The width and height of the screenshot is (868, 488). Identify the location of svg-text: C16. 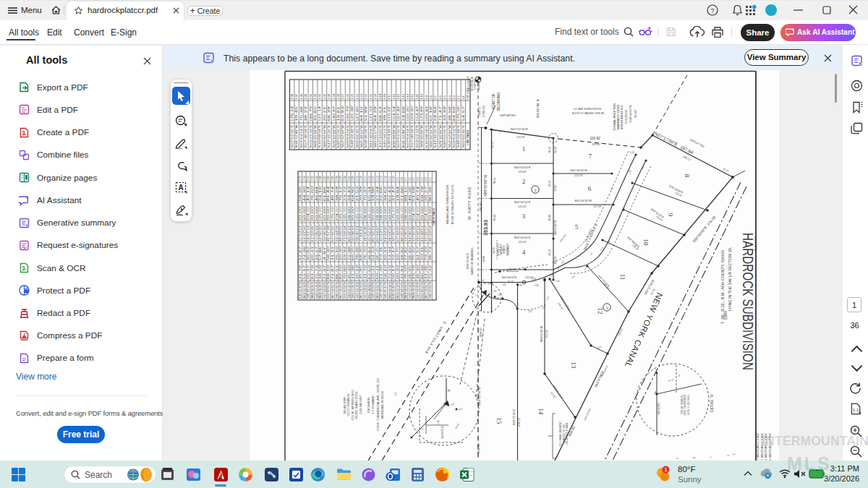
(548, 298).